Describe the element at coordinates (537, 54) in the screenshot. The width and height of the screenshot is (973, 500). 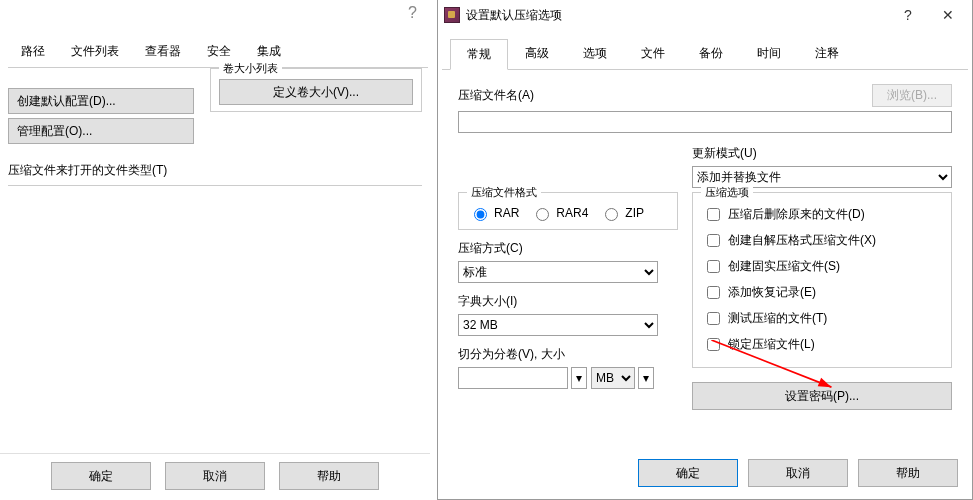
I see `tab-advanced: 高级` at that location.